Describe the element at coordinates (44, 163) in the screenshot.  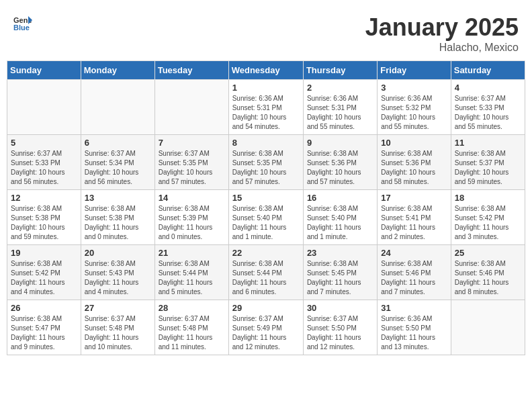
I see `calendar-cell: 5Sunrise: 6:37 AM Sunset: 5:33 PM Daylig…` at that location.